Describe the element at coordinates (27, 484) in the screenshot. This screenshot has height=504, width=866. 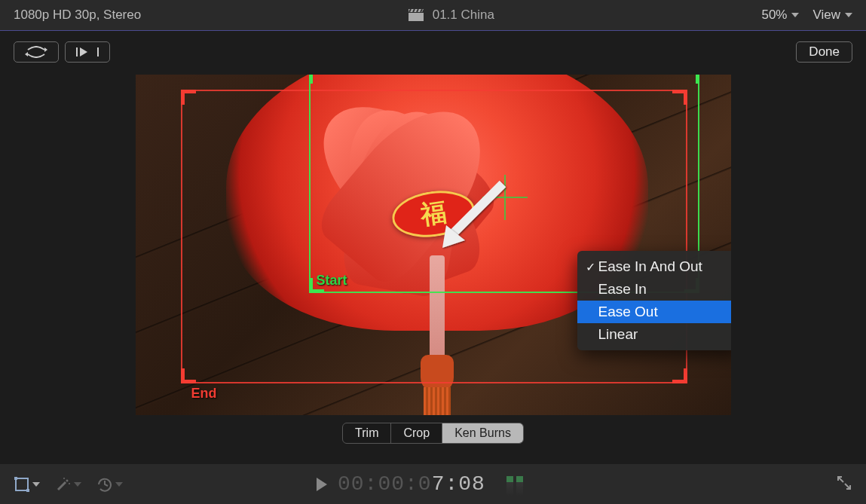
I see `transform-tool-dropdown` at that location.